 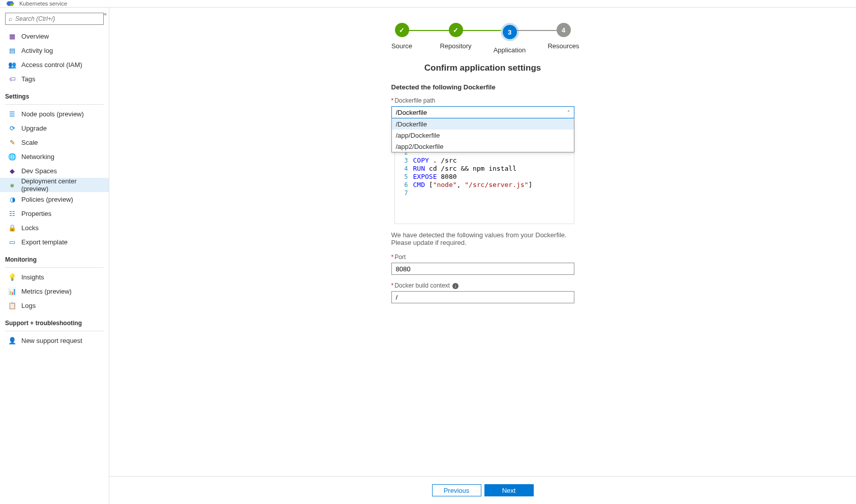 I want to click on sidebar-item-label: Networking, so click(x=38, y=156).